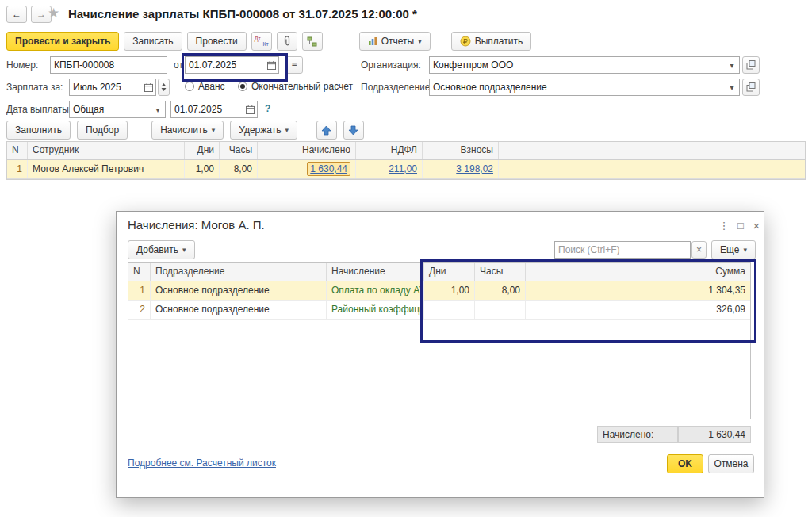 The height and width of the screenshot is (517, 812). What do you see at coordinates (152, 41) in the screenshot?
I see `save-button: Записать` at bounding box center [152, 41].